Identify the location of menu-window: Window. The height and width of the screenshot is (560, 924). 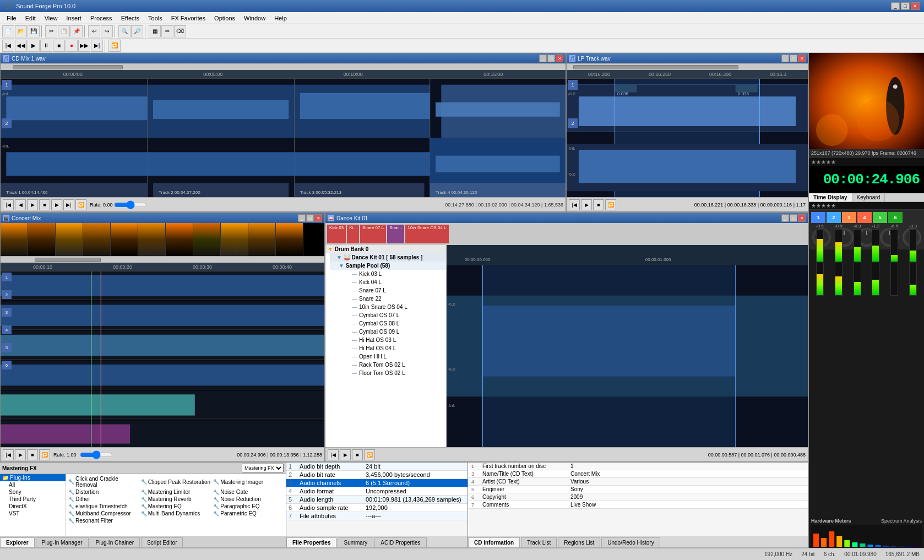
(254, 18).